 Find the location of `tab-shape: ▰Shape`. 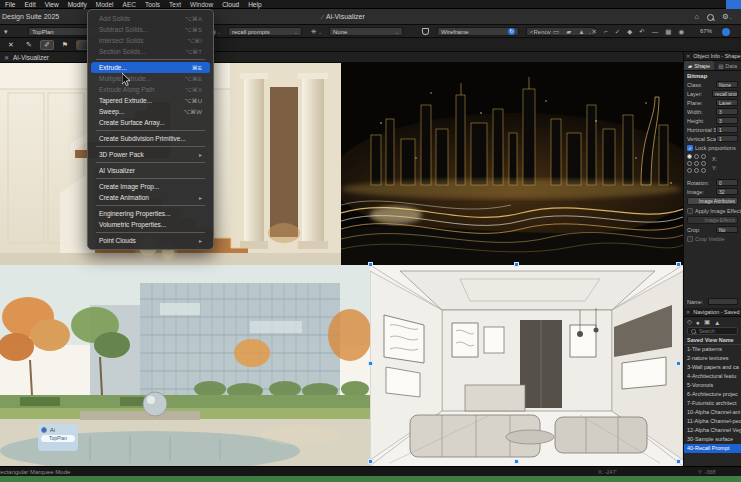

tab-shape: ▰Shape is located at coordinates (699, 66).